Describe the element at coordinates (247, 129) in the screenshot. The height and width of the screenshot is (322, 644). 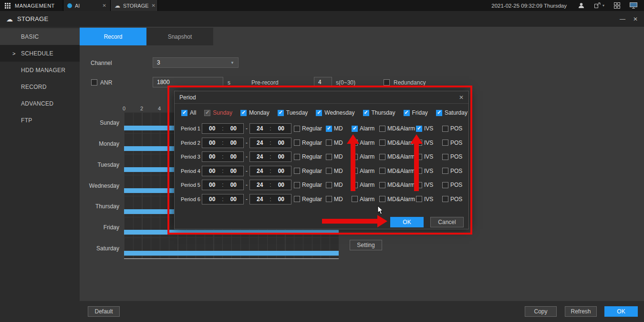
I see `range-dash: -` at that location.